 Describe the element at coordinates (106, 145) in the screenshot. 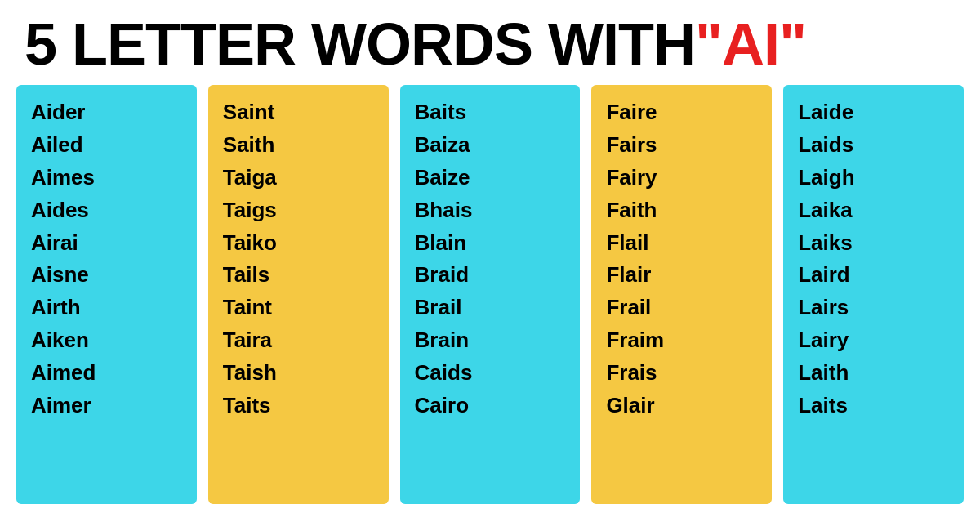

I see `word-item: Ailed` at that location.